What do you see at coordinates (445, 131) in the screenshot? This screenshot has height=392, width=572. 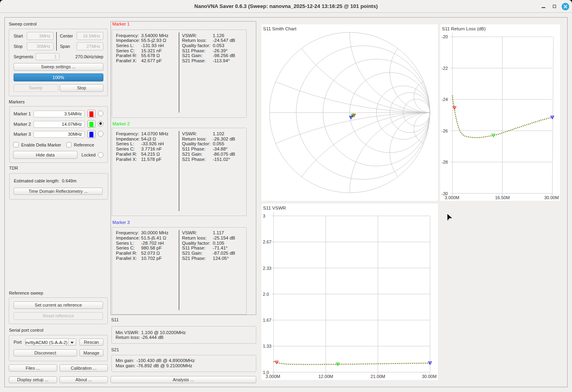 I see `svg-text: -26` at bounding box center [445, 131].